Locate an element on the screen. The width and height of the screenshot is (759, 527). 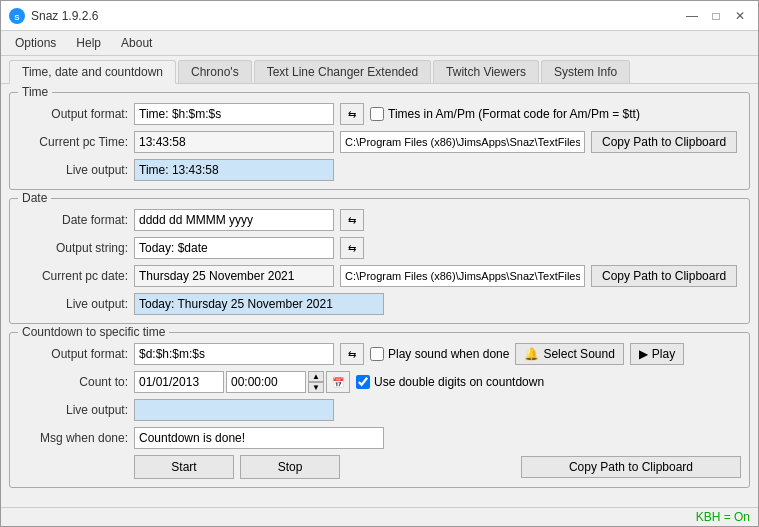
countdown-start-stop-row: Start Stop Copy Path to Clipboard is located at coordinates (380, 467).